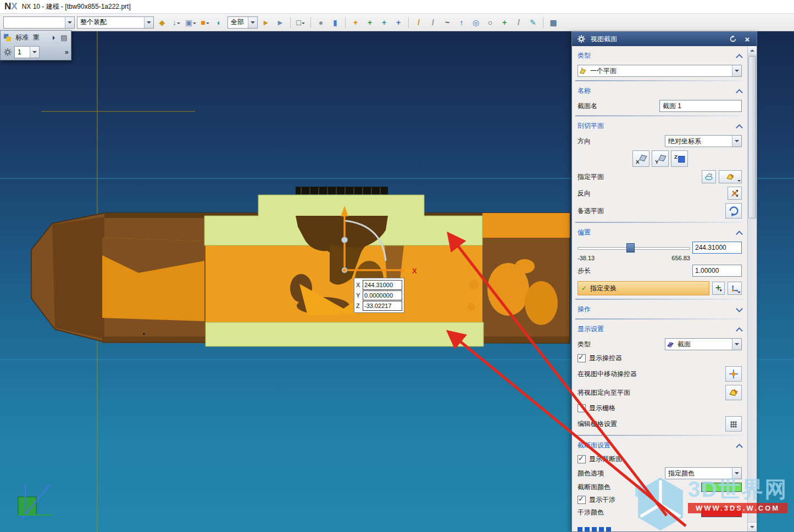  I want to click on notes-icon: ▤, so click(64, 37).